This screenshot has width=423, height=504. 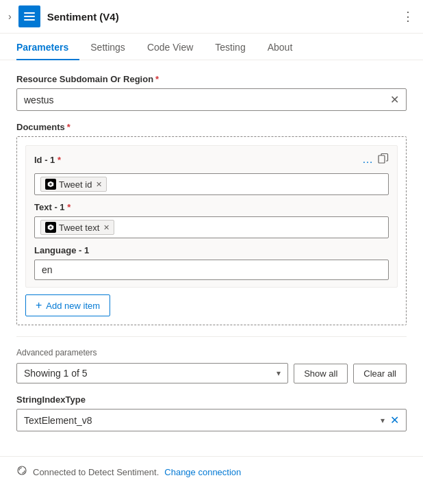 What do you see at coordinates (212, 353) in the screenshot?
I see `advanced-label: Advanced parameters` at bounding box center [212, 353].